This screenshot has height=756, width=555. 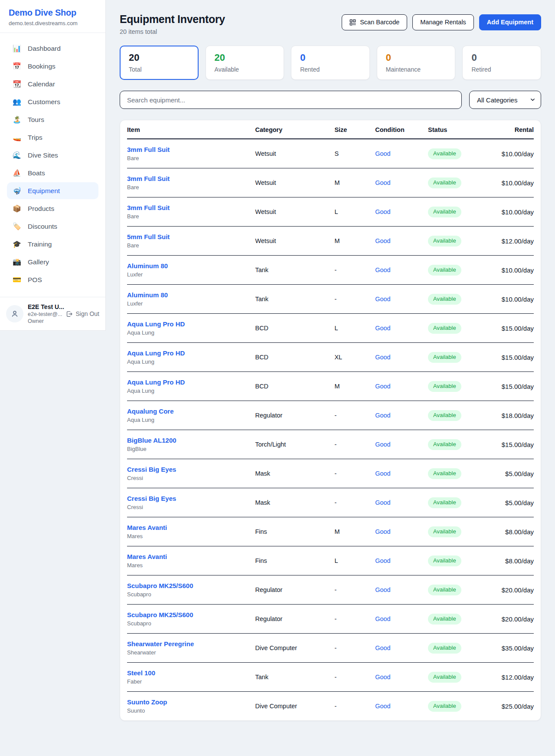 I want to click on sidebar-item-training: 🎓Training, so click(x=53, y=244).